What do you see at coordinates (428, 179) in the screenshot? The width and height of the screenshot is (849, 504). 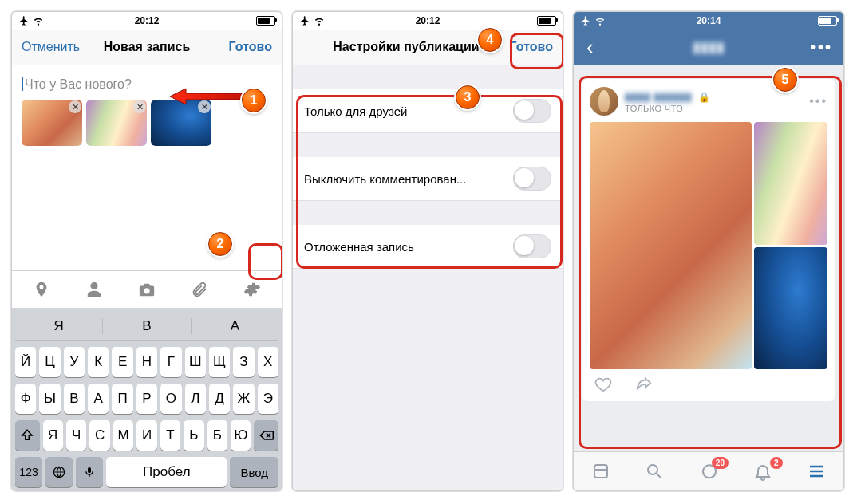 I see `setting-disable-comments: Выключить комментирован...` at bounding box center [428, 179].